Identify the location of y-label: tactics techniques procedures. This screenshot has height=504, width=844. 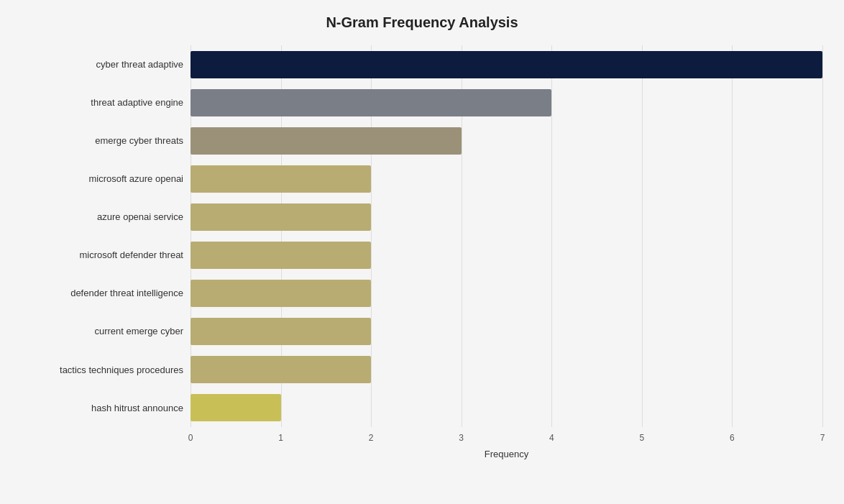
(121, 370).